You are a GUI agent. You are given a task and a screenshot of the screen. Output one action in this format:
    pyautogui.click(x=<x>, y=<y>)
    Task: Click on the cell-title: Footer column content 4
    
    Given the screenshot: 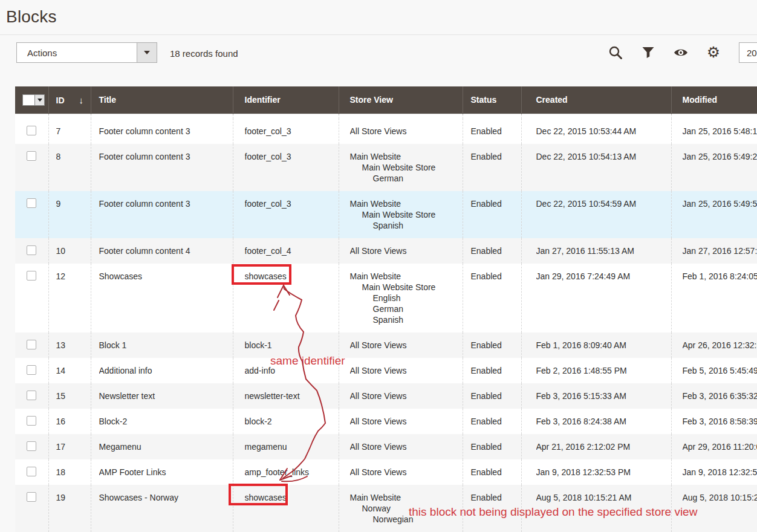 What is the action you would take?
    pyautogui.click(x=162, y=251)
    